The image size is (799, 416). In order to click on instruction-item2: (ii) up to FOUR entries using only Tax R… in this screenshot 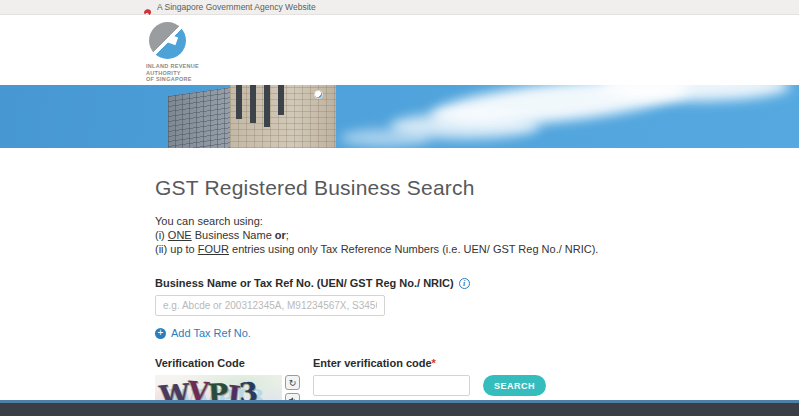, I will do `click(477, 249)`.